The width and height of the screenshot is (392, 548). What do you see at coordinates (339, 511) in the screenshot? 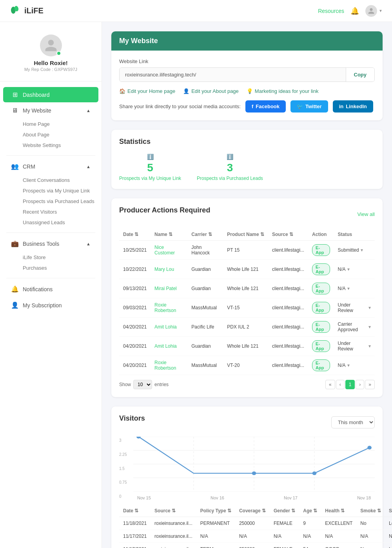
I see `vcol-health: Health ⇅` at bounding box center [339, 511].